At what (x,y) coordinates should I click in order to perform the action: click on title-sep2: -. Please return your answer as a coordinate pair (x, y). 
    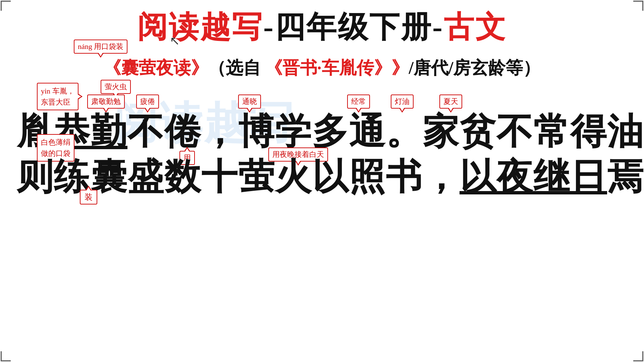
    Looking at the image, I should click on (438, 27).